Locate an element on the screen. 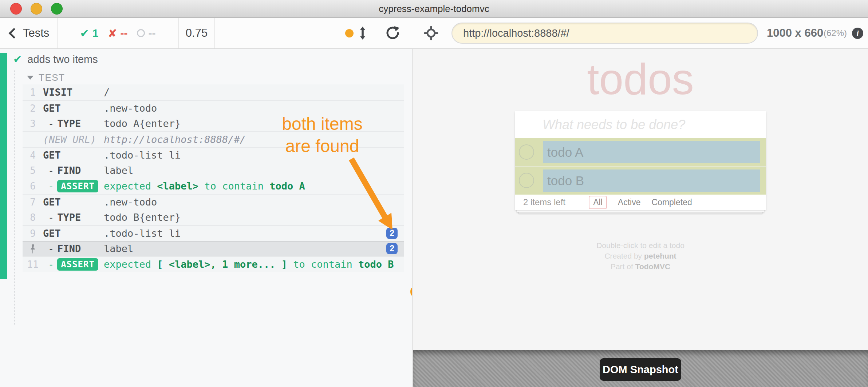 The image size is (868, 387). command-line-number: 3 is located at coordinates (33, 124).